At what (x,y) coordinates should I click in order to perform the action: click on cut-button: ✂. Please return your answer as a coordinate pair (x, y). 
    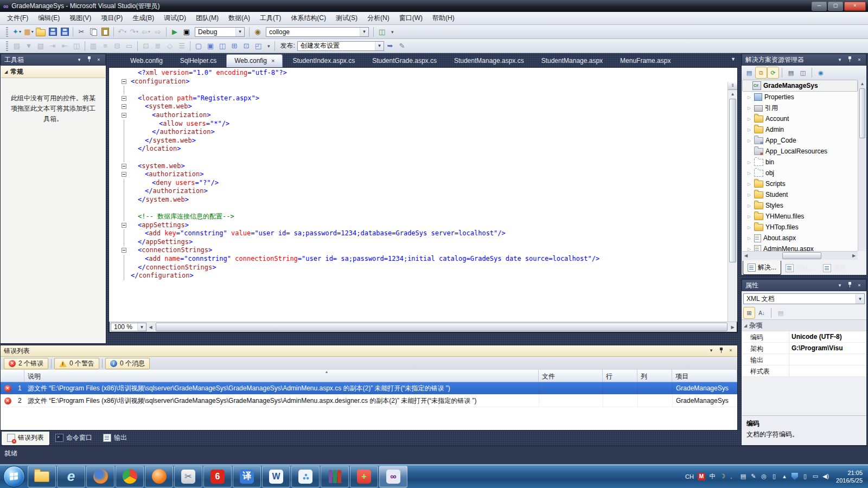
    Looking at the image, I should click on (81, 32).